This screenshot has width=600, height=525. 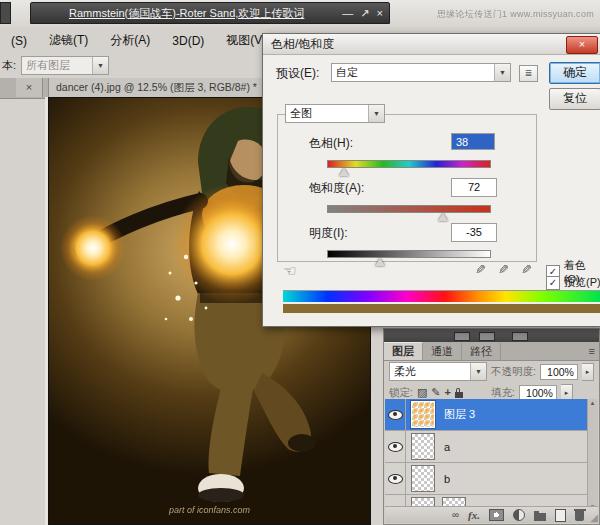 I want to click on music-player-title: Rammstein(德国战车)-Roter Sand,欢迎上传歌词, so click(x=186, y=14).